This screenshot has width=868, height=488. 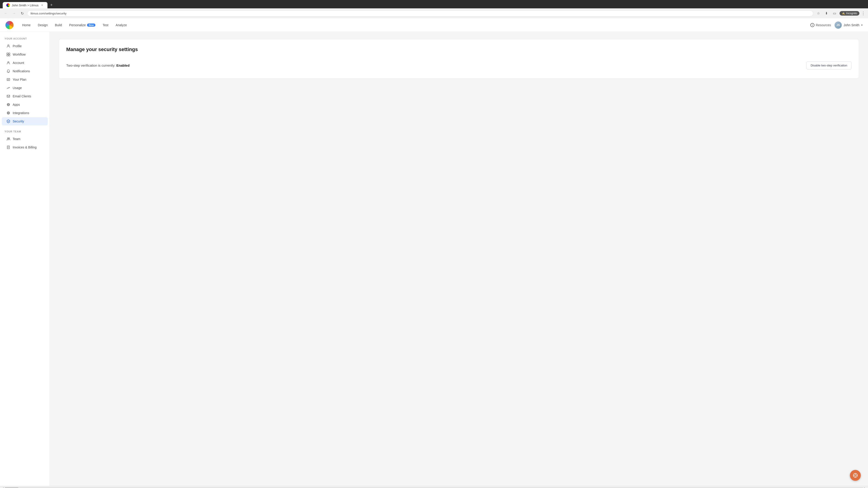 What do you see at coordinates (414, 25) in the screenshot?
I see `top-nav-links: Home Design Build Personalize New Test A…` at bounding box center [414, 25].